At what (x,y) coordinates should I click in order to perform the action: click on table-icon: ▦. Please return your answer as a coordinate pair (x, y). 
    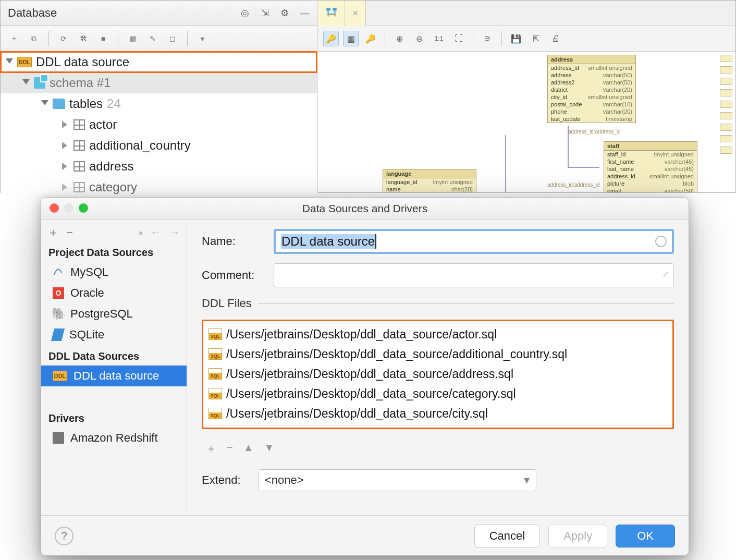
    Looking at the image, I should click on (133, 39).